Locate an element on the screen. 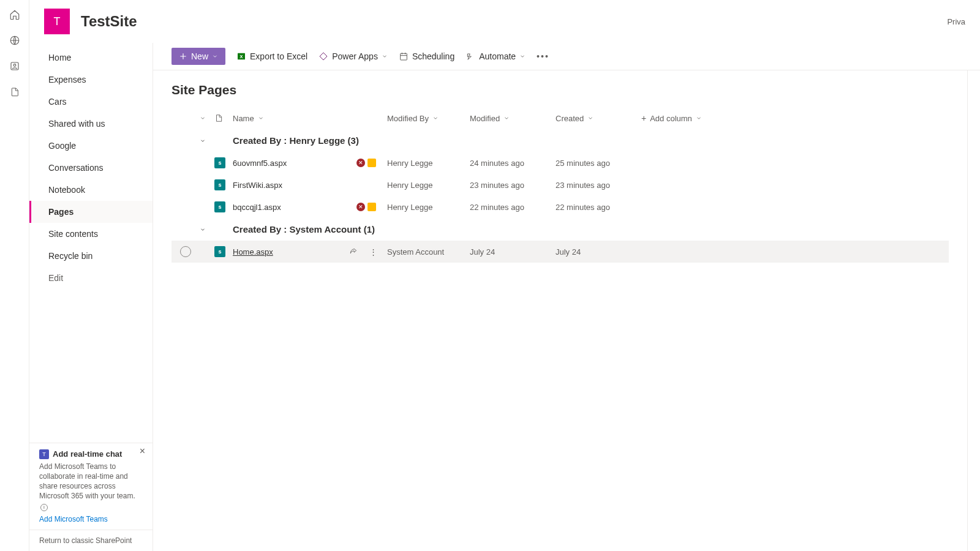 Image resolution: width=980 pixels, height=551 pixels. created-cell: 25 minutes ago is located at coordinates (598, 163).